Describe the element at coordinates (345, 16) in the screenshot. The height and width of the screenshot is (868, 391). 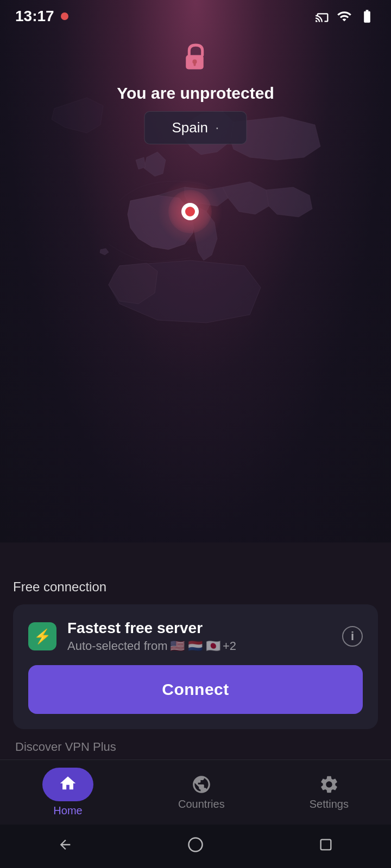
I see `status-icons` at that location.